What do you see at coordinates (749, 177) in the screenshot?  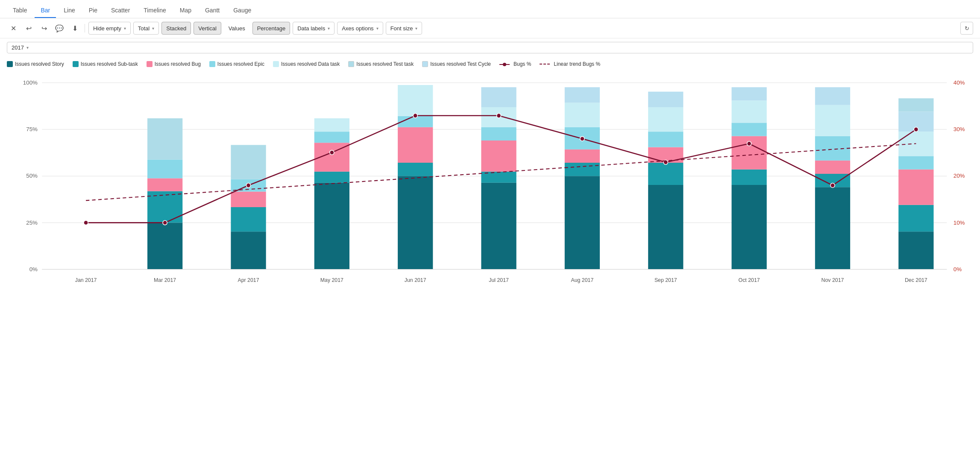 I see `bar-oct-subtask` at bounding box center [749, 177].